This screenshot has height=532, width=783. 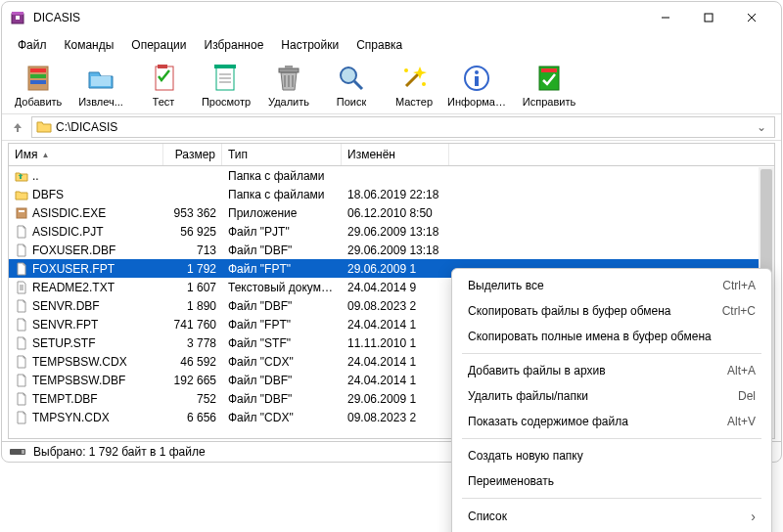 What do you see at coordinates (612, 286) in the screenshot?
I see `context-menu-item: Выделить всеCtrl+A` at bounding box center [612, 286].